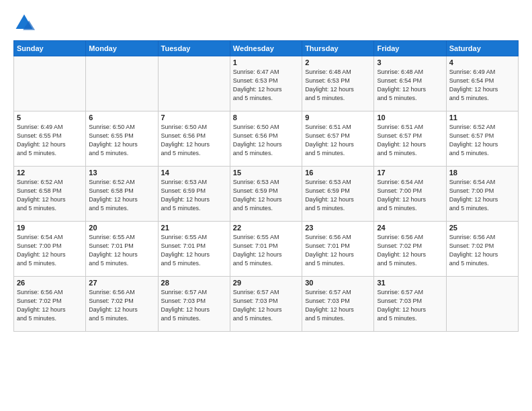 This screenshot has width=532, height=411. Describe the element at coordinates (26, 23) in the screenshot. I see `logo` at that location.